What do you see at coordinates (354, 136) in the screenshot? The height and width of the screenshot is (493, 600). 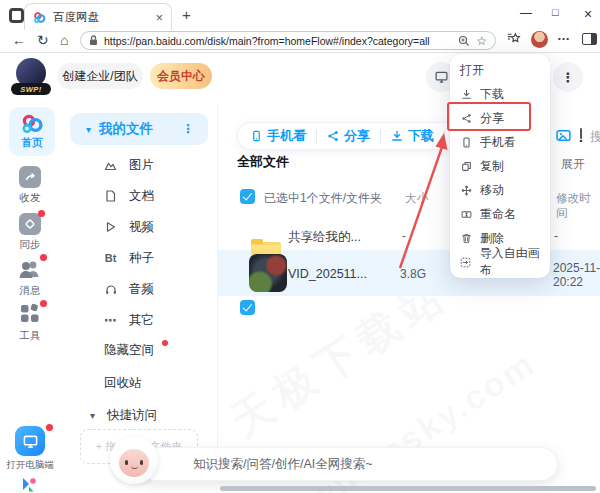 I see `selection-toolbar: 手机看 分享 下载` at bounding box center [354, 136].